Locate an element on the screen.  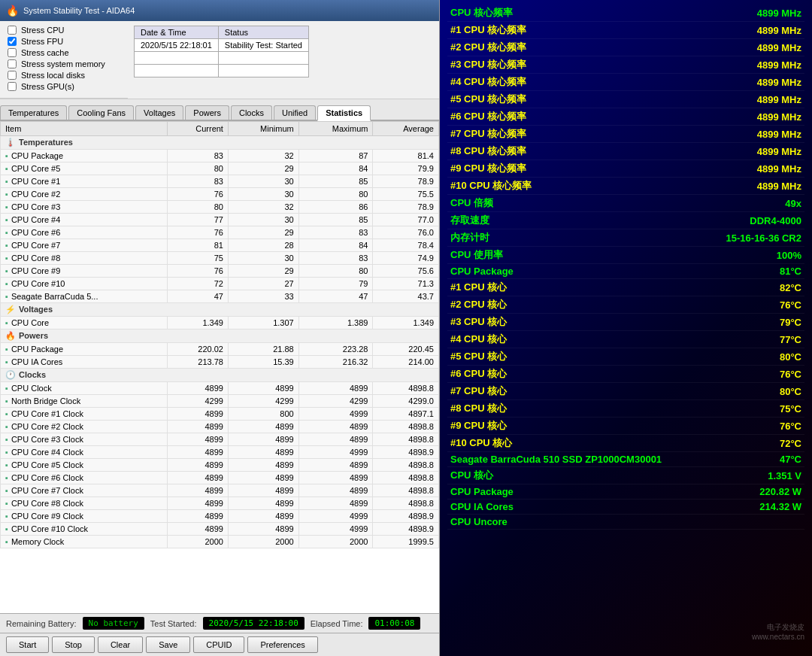
cell-value: 4999 is located at coordinates (335, 414).